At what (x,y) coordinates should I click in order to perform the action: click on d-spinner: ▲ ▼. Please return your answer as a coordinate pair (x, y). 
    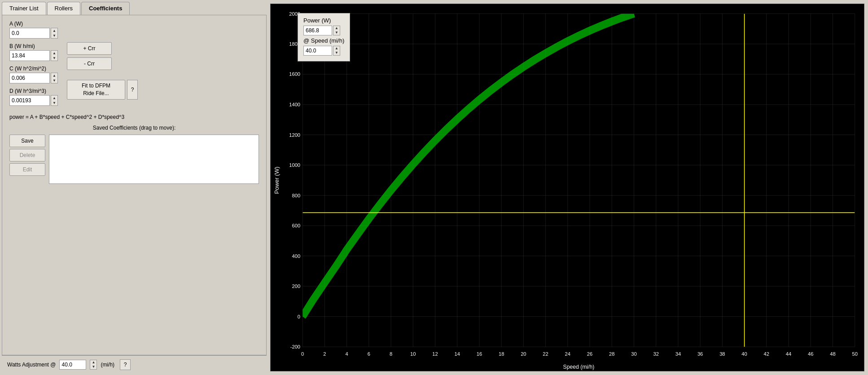
    Looking at the image, I should click on (54, 100).